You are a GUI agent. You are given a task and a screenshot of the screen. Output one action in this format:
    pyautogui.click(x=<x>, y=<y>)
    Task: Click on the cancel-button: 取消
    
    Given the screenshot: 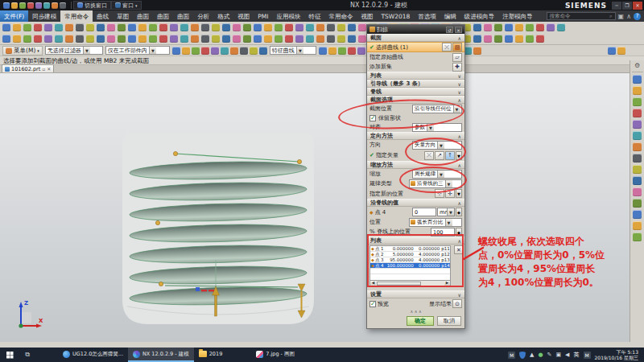 What is the action you would take?
    pyautogui.click(x=449, y=321)
    